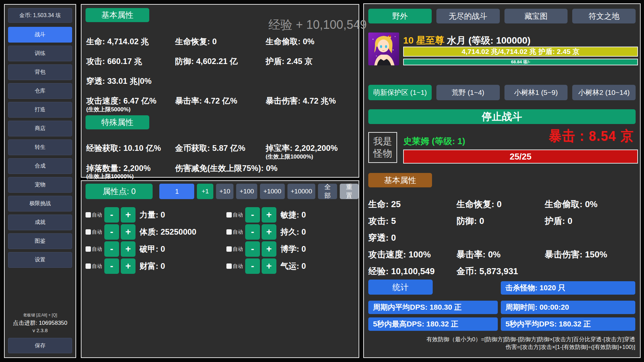 The height and width of the screenshot is (362, 644). What do you see at coordinates (591, 136) in the screenshot?
I see `crit-damage-popup: 暴击 : 8.54 京` at bounding box center [591, 136].